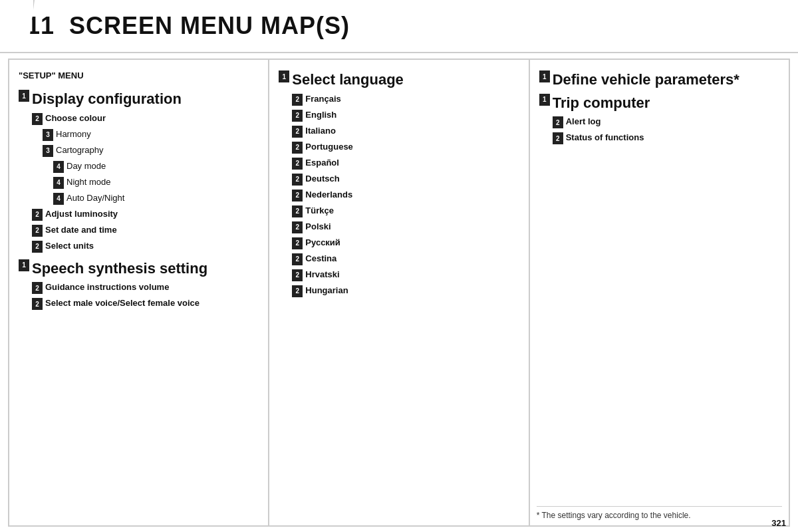 Image resolution: width=798 pixels, height=532 pixels. What do you see at coordinates (660, 513) in the screenshot?
I see `footer-note: * The settings vary according to the veh…` at bounding box center [660, 513].